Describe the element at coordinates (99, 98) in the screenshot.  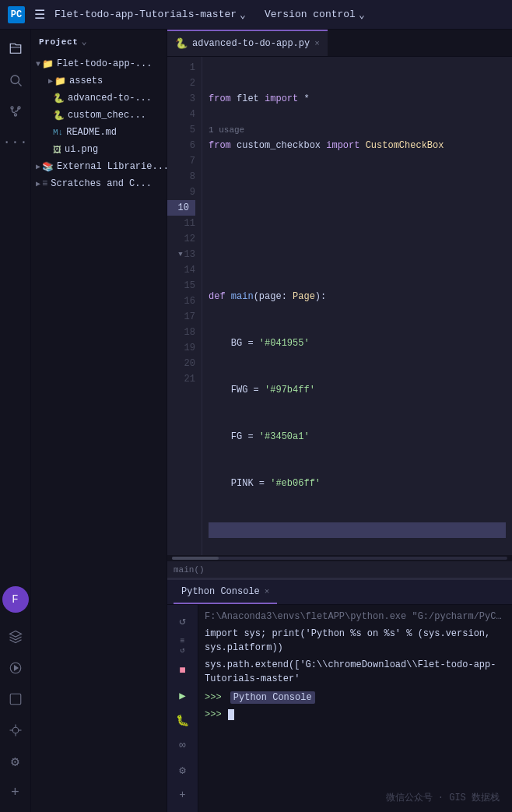
I see `tree-item-advanced: 🐍 advanced-to-...` at that location.